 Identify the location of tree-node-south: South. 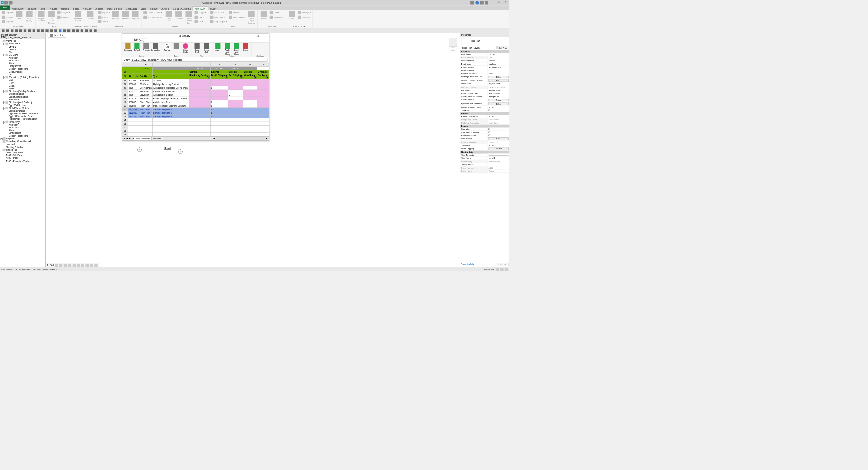
(23, 86).